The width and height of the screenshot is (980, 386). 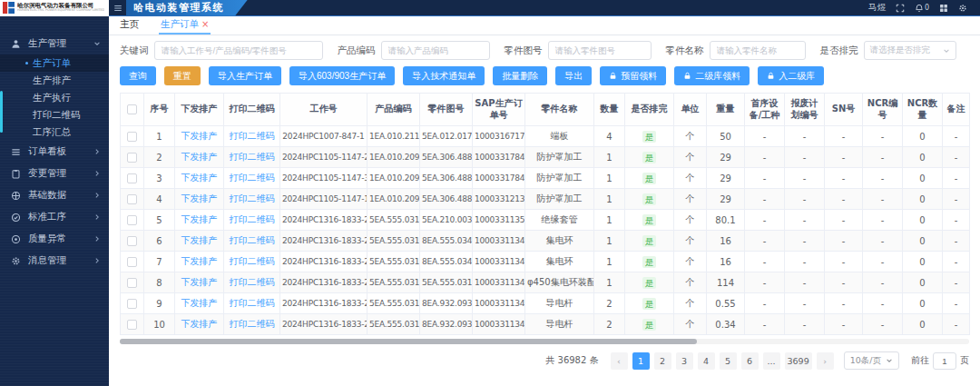 I want to click on sidebar-item-standard-process: 标准工序, so click(x=54, y=217).